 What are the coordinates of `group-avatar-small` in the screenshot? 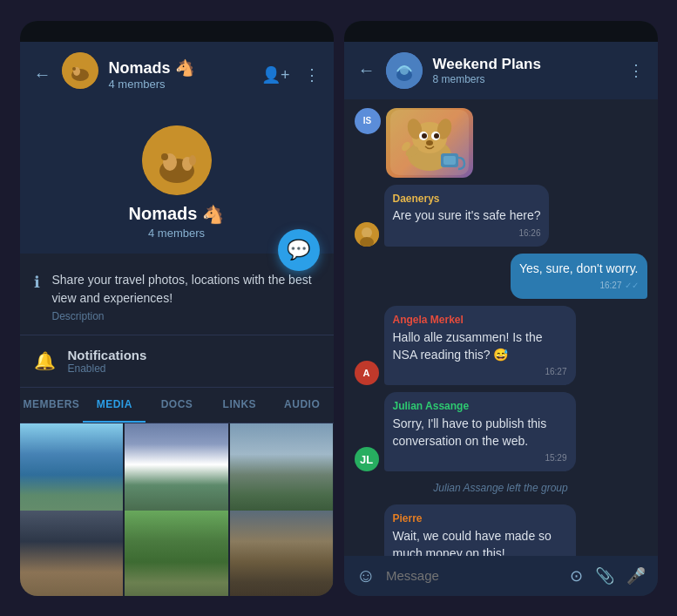 It's located at (80, 71).